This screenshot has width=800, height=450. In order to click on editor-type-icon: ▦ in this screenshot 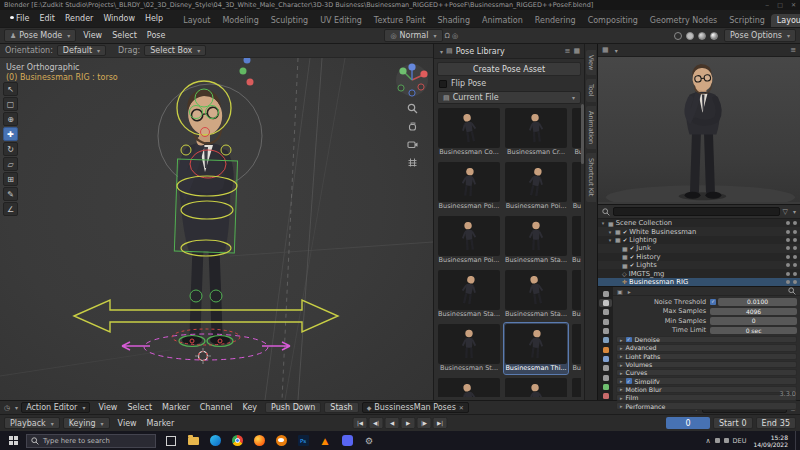, I will do `click(606, 50)`.